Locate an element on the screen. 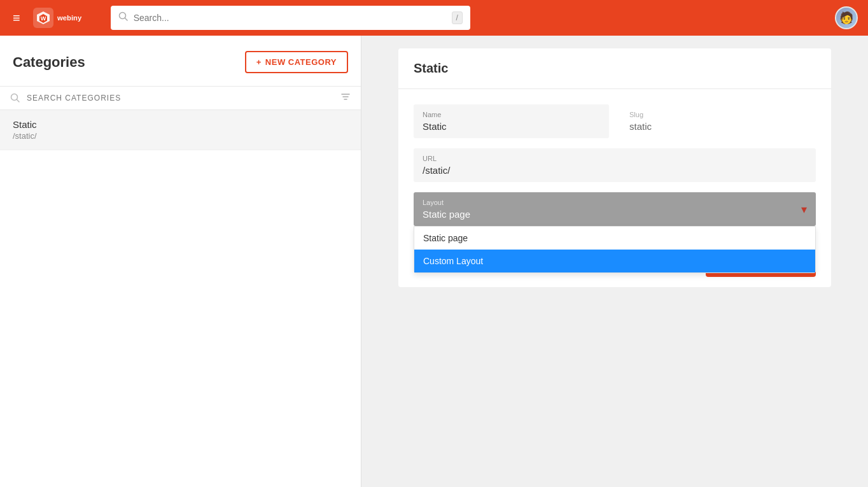  topnav: ≡ W webiny / 🧑 is located at coordinates (434, 18).